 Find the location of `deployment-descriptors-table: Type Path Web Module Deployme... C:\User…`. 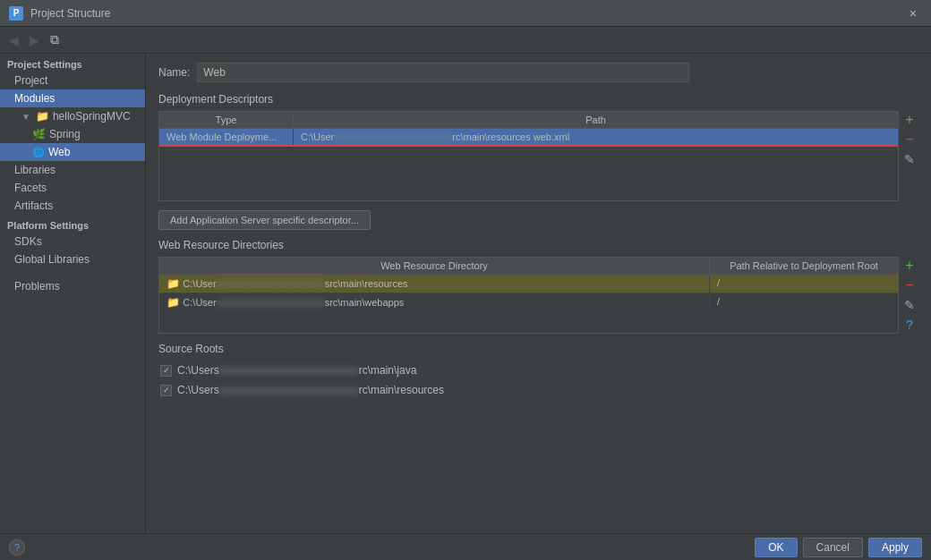

deployment-descriptors-table: Type Path Web Module Deployme... C:\User… is located at coordinates (528, 156).